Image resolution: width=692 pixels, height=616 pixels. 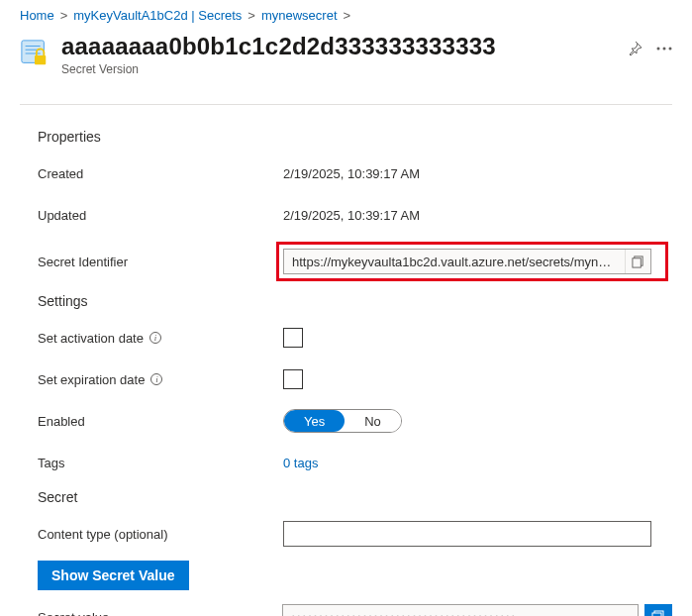 I want to click on pin-icon, so click(x=635, y=49).